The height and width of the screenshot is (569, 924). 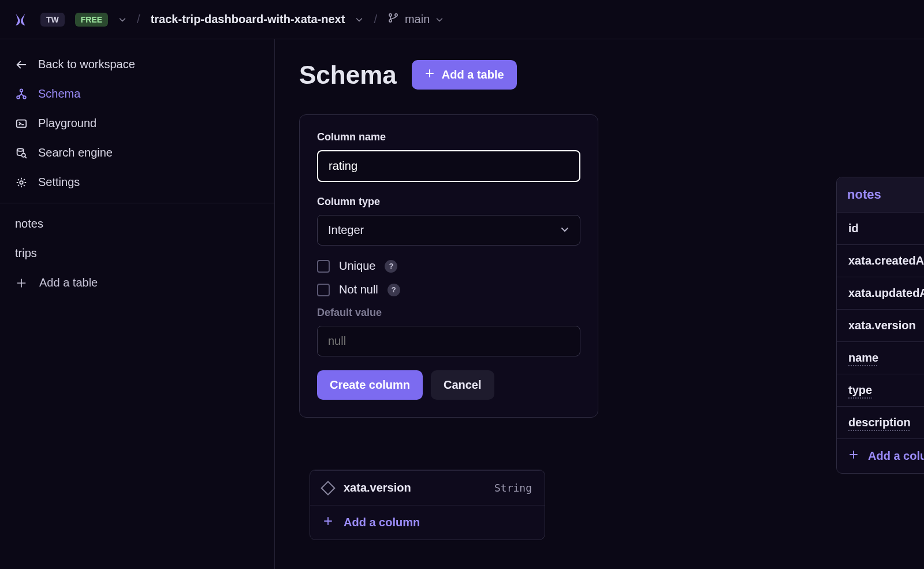 What do you see at coordinates (21, 20) in the screenshot?
I see `xata-logo-icon` at bounding box center [21, 20].